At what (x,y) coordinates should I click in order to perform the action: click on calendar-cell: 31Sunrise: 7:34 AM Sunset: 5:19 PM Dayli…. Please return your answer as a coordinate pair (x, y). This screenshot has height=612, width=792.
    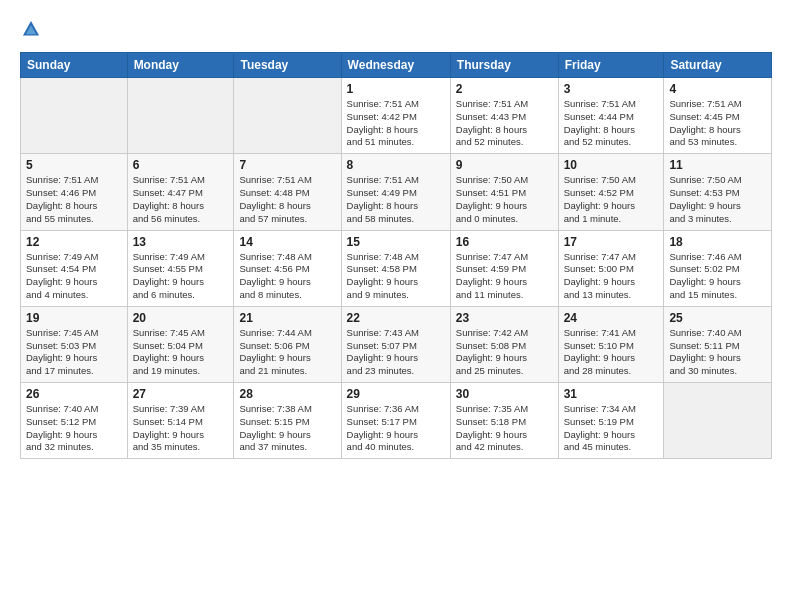
    Looking at the image, I should click on (611, 421).